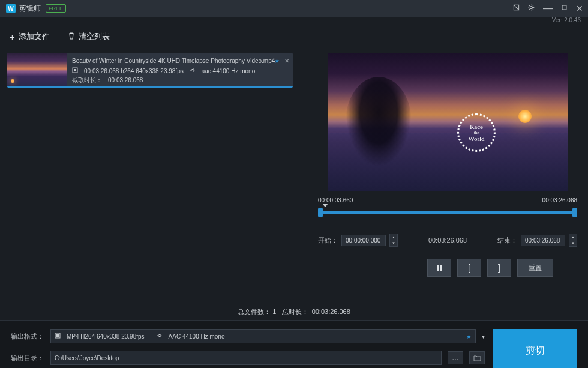 The width and height of the screenshot is (588, 368). I want to click on start-time-stepper: ▲ ▼, so click(394, 240).